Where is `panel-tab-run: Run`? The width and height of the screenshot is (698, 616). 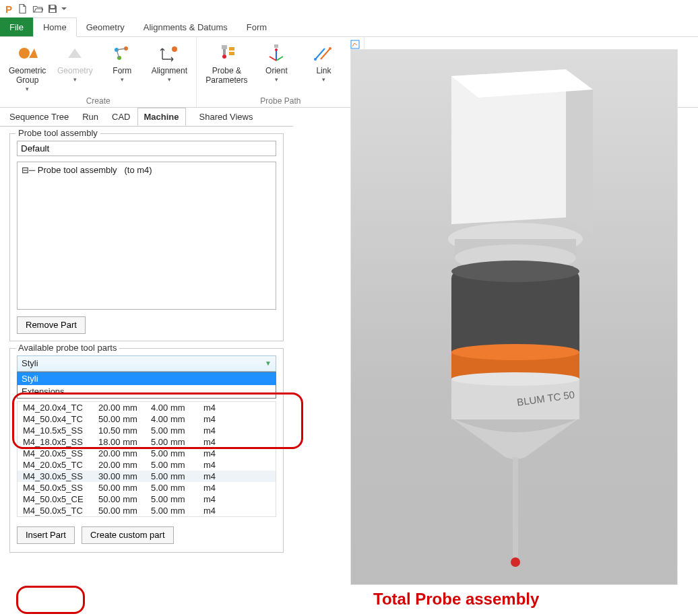 panel-tab-run: Run is located at coordinates (90, 117).